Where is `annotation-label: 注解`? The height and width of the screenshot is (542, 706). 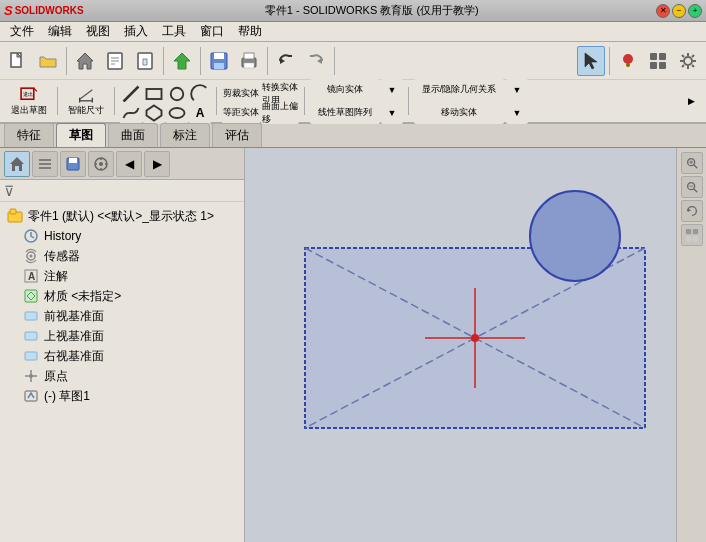
annotation-label: 注解 is located at coordinates (56, 276).